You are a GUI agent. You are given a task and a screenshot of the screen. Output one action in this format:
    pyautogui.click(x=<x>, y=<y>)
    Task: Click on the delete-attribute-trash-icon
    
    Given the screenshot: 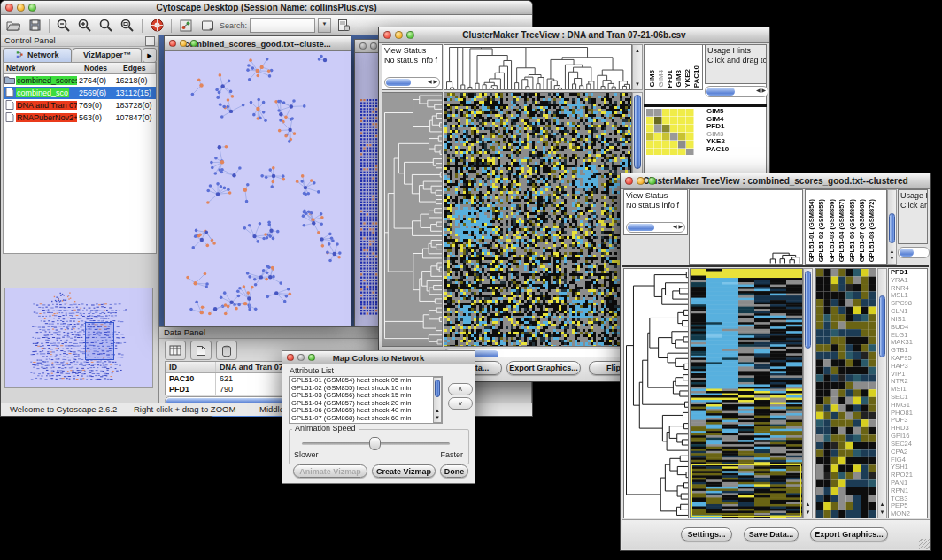 What is the action you would take?
    pyautogui.click(x=227, y=350)
    